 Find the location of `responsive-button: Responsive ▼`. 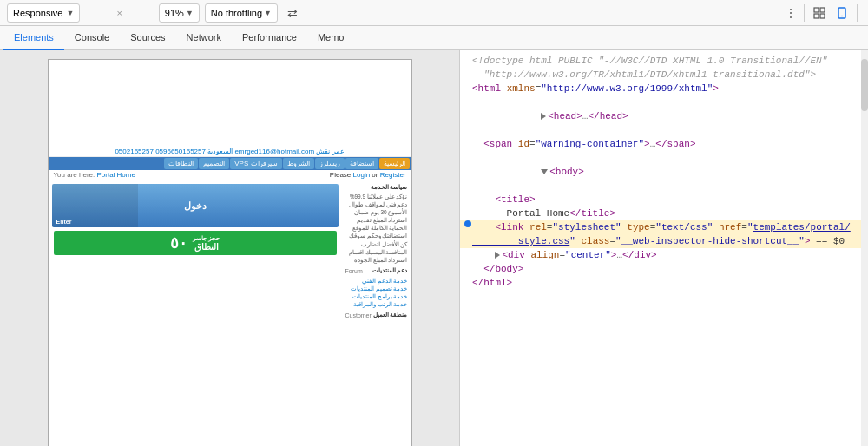

responsive-button: Responsive ▼ is located at coordinates (43, 13).